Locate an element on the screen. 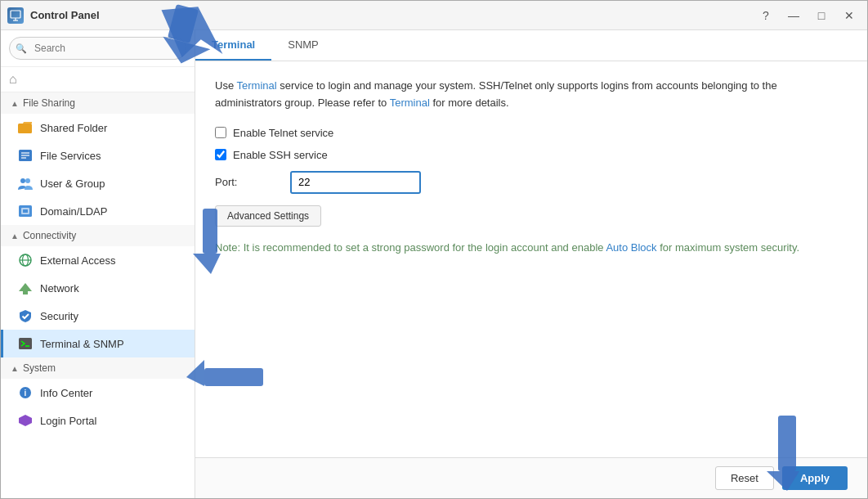 This screenshot has width=868, height=499. close-button: ✕ is located at coordinates (849, 16).